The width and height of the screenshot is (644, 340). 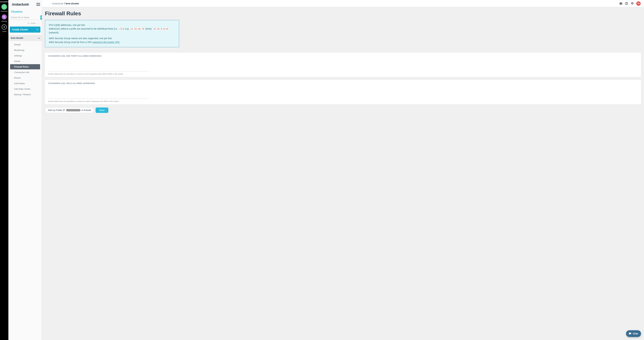 What do you see at coordinates (343, 83) in the screenshot?
I see `cql-only-label: CASSANDRA (CQL ONLY) ALLOWED ADDRESSES` at bounding box center [343, 83].